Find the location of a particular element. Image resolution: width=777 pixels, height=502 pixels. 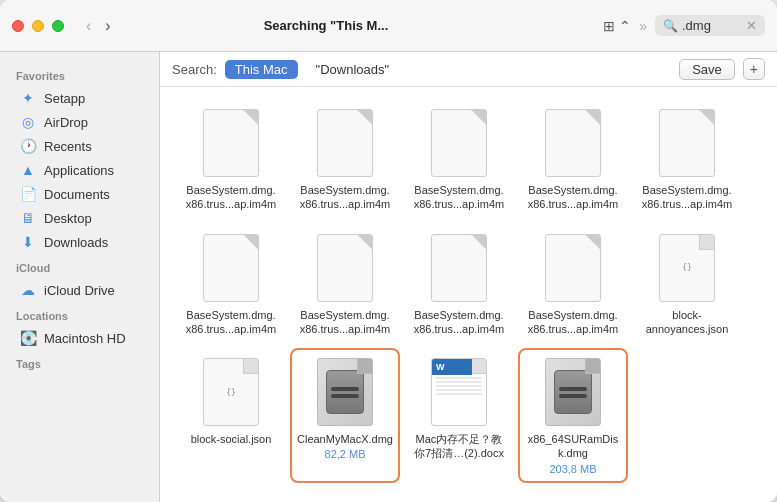

search-icon: 🔍 is located at coordinates (670, 26).